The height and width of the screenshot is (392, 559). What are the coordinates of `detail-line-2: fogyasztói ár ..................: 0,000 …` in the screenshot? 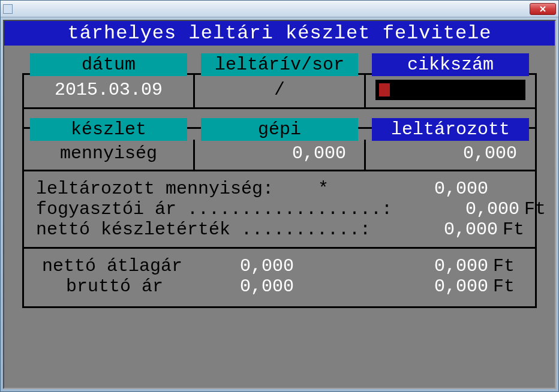 It's located at (277, 209).